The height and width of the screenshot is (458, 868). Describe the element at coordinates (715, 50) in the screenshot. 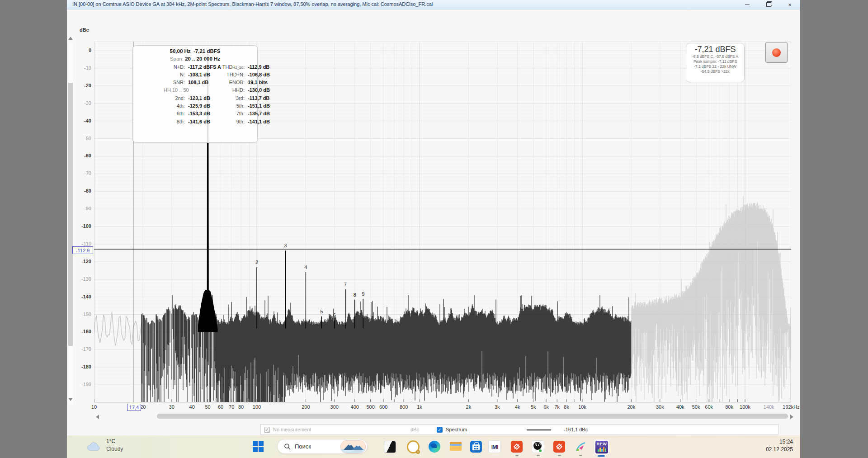

I see `level-overlay-main: -7,21 dBFS` at that location.